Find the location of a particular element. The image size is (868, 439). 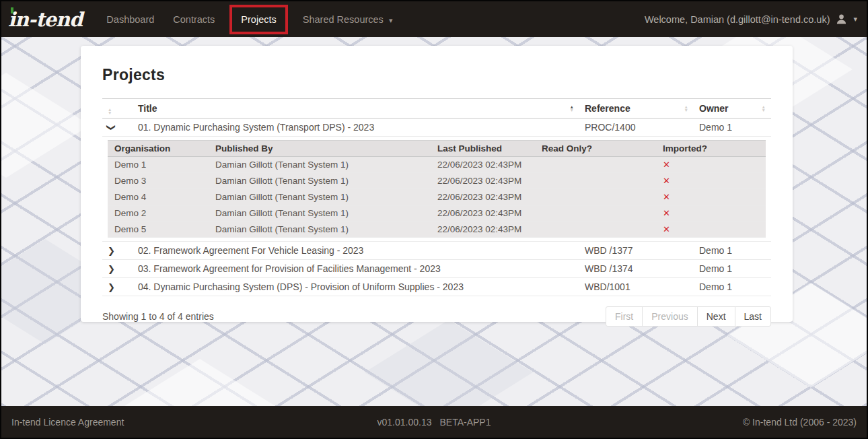

logo: in-tend is located at coordinates (45, 20).